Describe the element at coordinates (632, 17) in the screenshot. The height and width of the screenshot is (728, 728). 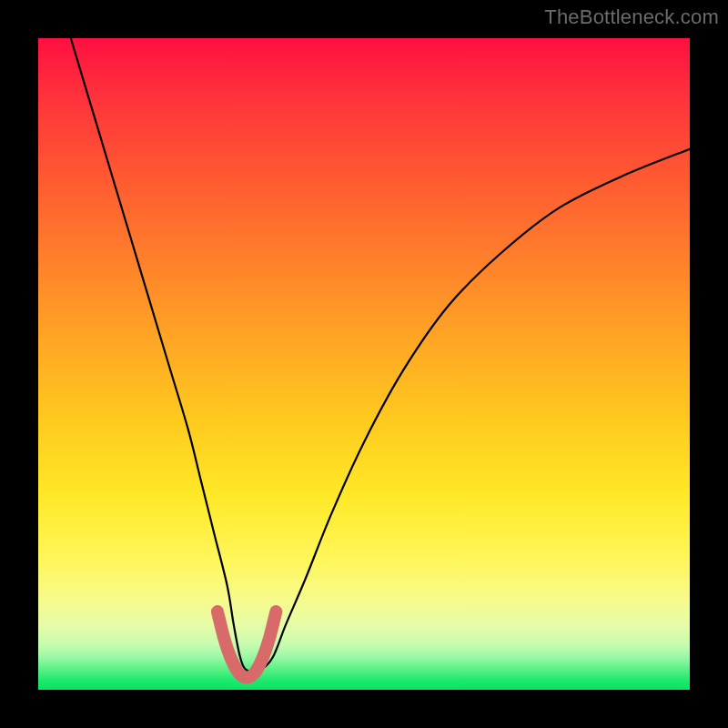
I see `watermark-text: TheBottleneck.com` at that location.